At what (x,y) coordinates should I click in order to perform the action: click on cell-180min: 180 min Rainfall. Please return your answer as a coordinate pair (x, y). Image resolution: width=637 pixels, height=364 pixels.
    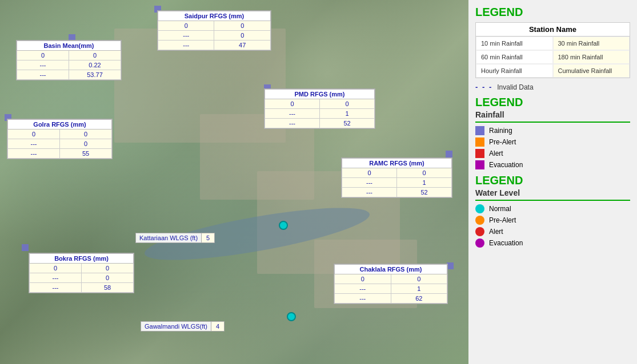
    Looking at the image, I should click on (592, 57).